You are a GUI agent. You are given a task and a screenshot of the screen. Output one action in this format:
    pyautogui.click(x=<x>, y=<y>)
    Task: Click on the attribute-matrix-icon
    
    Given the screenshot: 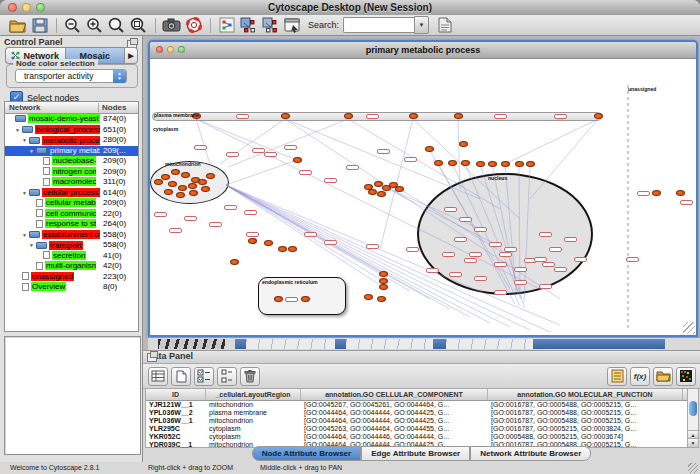 What is the action you would take?
    pyautogui.click(x=617, y=376)
    